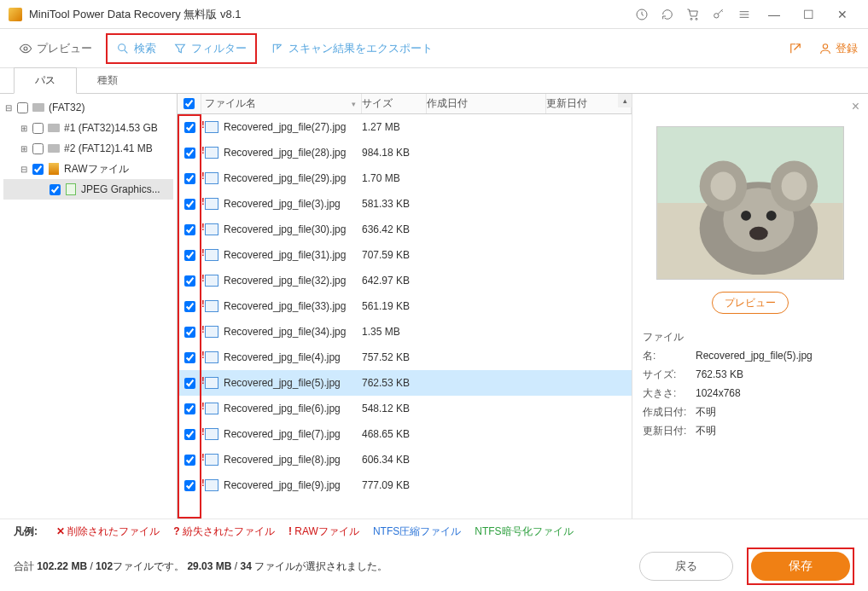 This screenshot has width=868, height=591. What do you see at coordinates (218, 49) in the screenshot?
I see `filter-label: フィルター` at bounding box center [218, 49].